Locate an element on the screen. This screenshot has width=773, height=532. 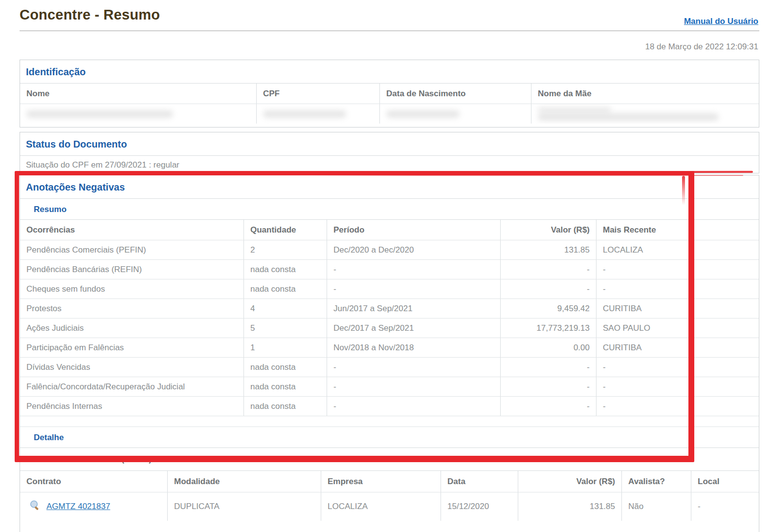
table-row: AGMTZ 4021837 DUPLICATA LOCALIZA 15/12/2… is located at coordinates (389, 507).